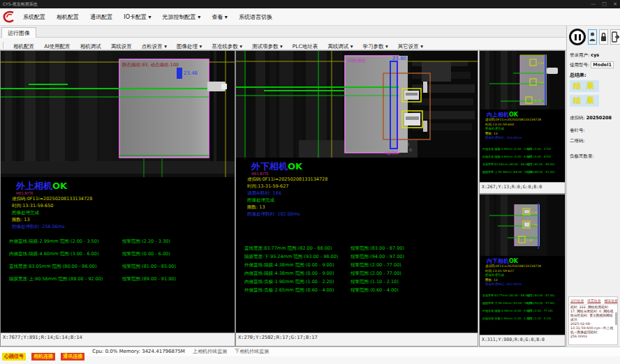  What do you see at coordinates (288, 248) in the screenshot?
I see `measurement-value: 直线宽度:83.77mm 范围:(82.00 - 88.00)` at bounding box center [288, 248].